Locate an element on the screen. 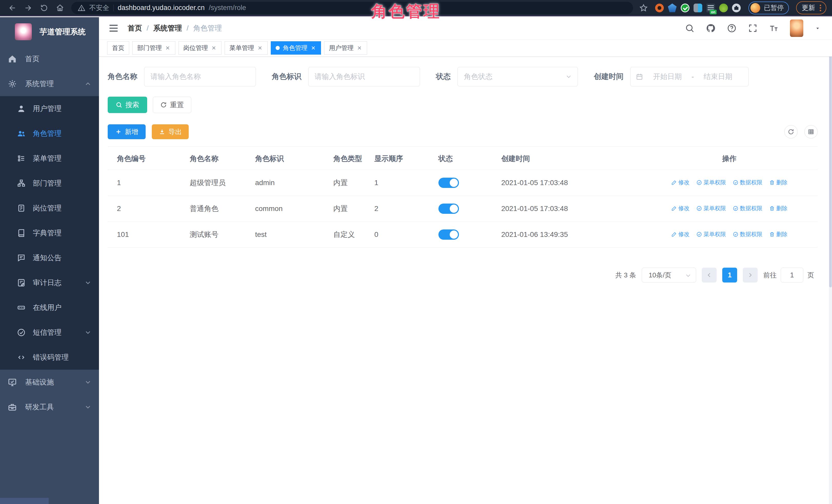 This screenshot has width=832, height=504. sidebar-item-dict-mgmt: 字典管理 is located at coordinates (49, 233).